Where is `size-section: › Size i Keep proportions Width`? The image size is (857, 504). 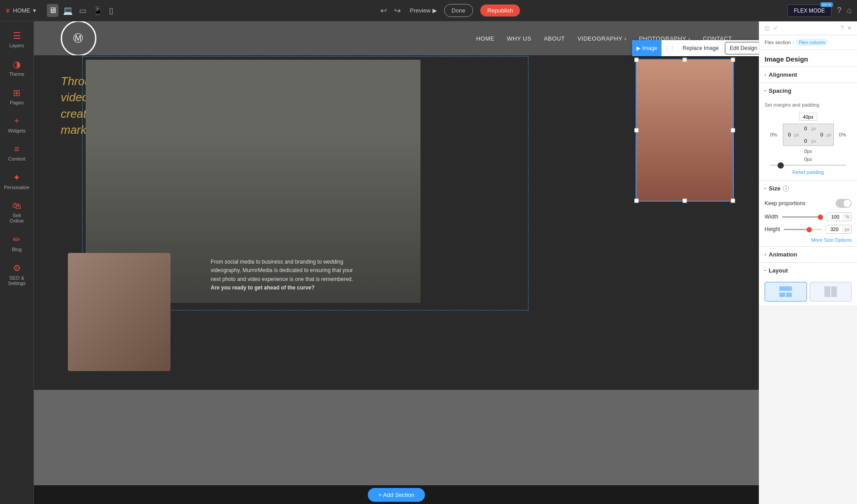 size-section: › Size i Keep proportions Width is located at coordinates (808, 213).